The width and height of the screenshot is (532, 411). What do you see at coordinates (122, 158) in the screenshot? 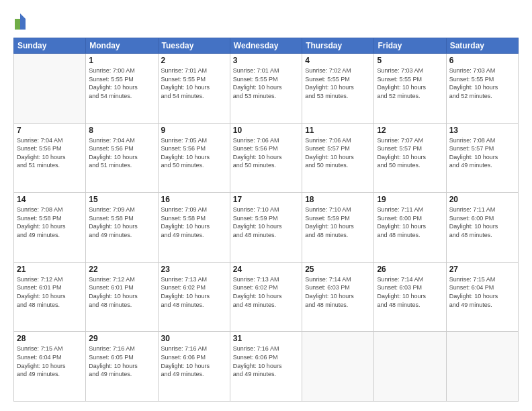
I see `calendar-cell: 8Sunrise: 7:04 AM Sunset: 5:56 PM Daylig…` at bounding box center [122, 158].